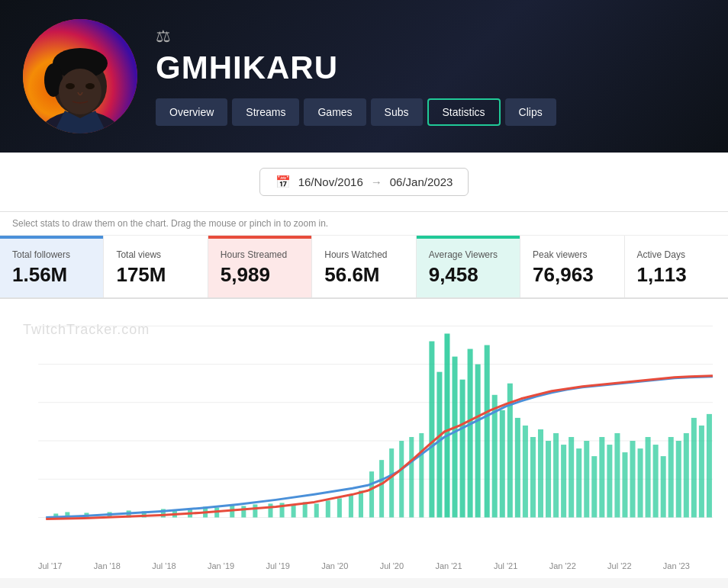 The height and width of the screenshot is (588, 728). Describe the element at coordinates (469, 267) in the screenshot. I see `stat-card-avg-viewers: Average Viewers 9,458` at that location.